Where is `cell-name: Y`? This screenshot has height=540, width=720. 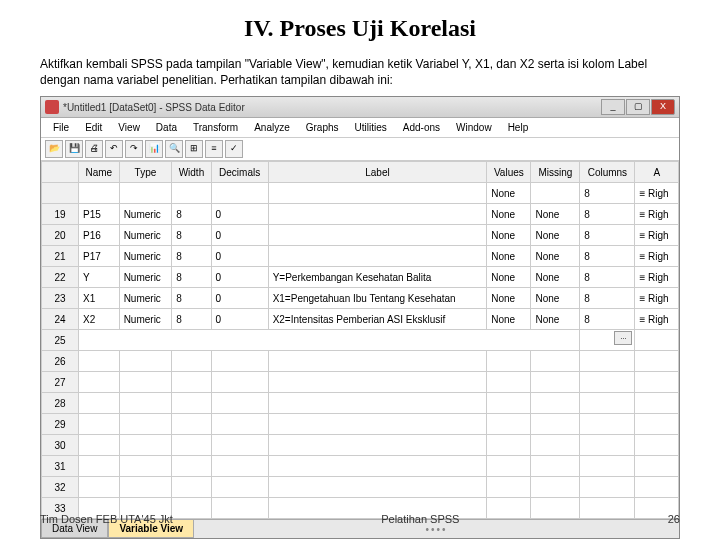 cell-name: Y is located at coordinates (100, 278).